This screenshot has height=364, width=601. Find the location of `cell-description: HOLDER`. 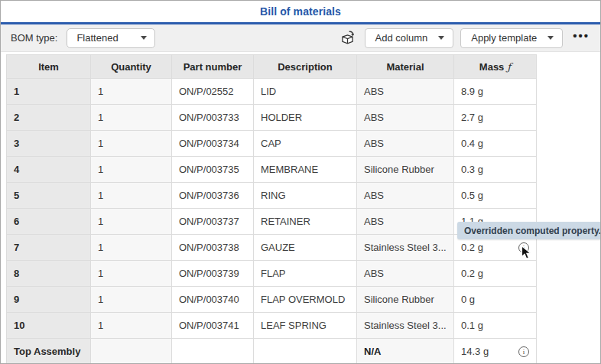

cell-description: HOLDER is located at coordinates (306, 118).